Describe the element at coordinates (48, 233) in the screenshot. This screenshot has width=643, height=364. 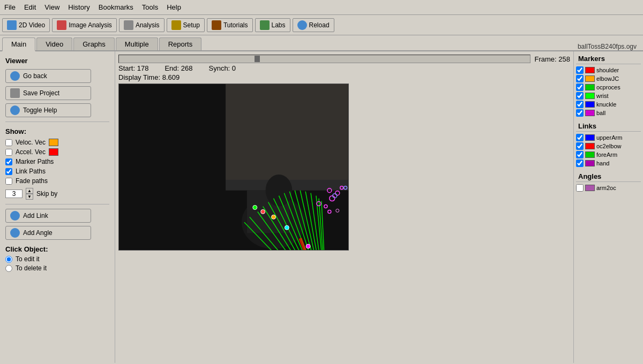
I see `add-angle-button: Add Angle` at that location.